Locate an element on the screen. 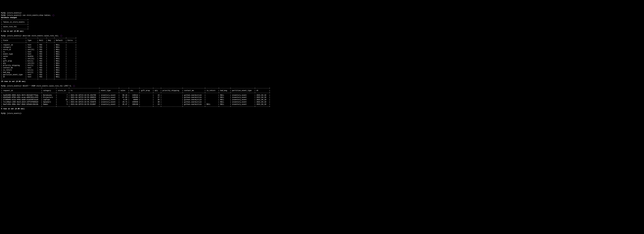  cmd3-text: SELECT * FROM store_events.sales_txns_tb… is located at coordinates (47, 86).